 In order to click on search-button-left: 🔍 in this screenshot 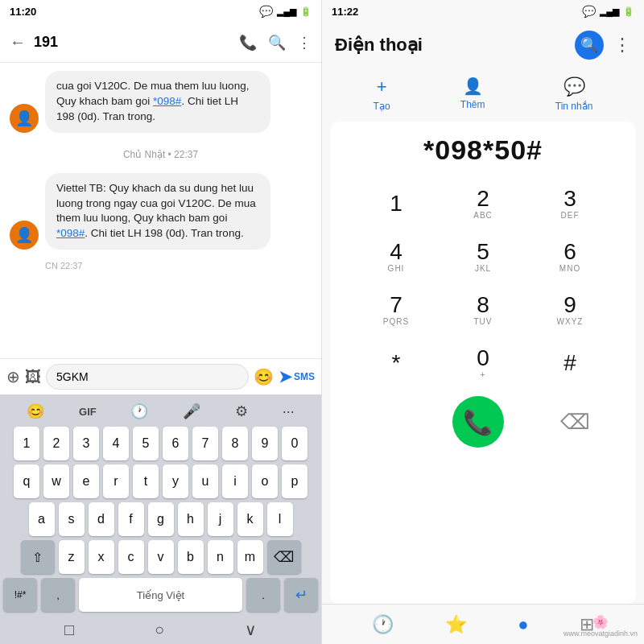, I will do `click(277, 43)`.